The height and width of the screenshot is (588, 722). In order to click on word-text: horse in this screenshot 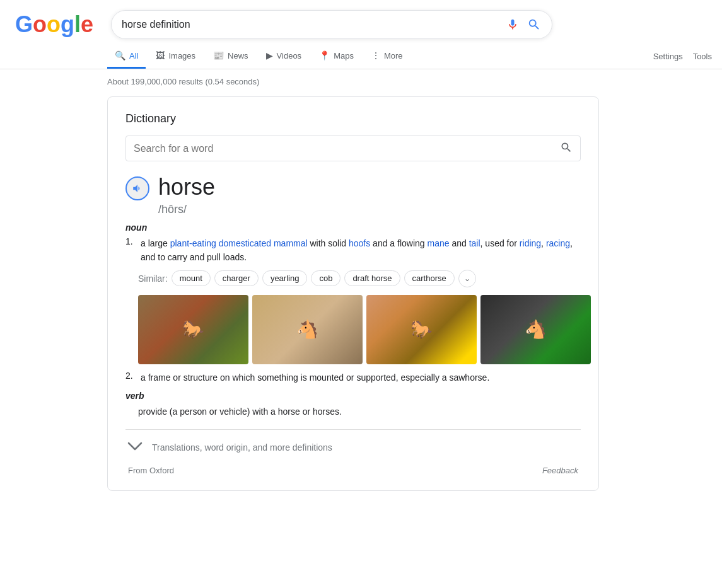, I will do `click(187, 187)`.